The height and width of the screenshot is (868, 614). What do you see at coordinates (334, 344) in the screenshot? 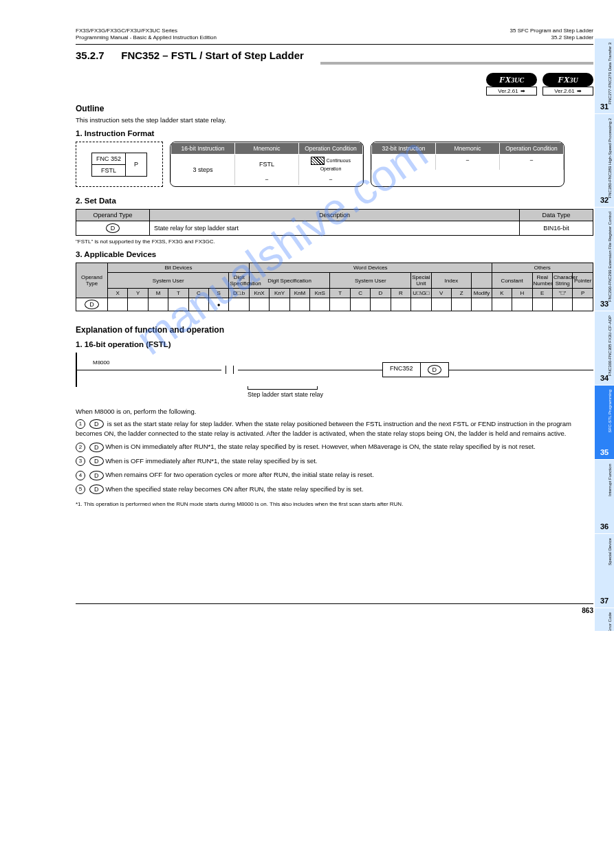
I see `operation-heading: 1. 16-bit operation (FSTL)` at bounding box center [334, 344].